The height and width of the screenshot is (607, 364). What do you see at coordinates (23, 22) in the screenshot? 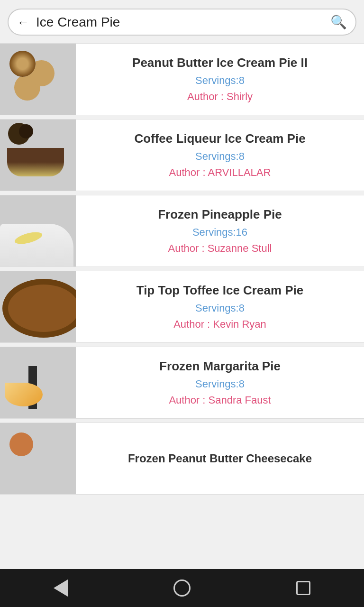
I see `back-button: ←` at bounding box center [23, 22].